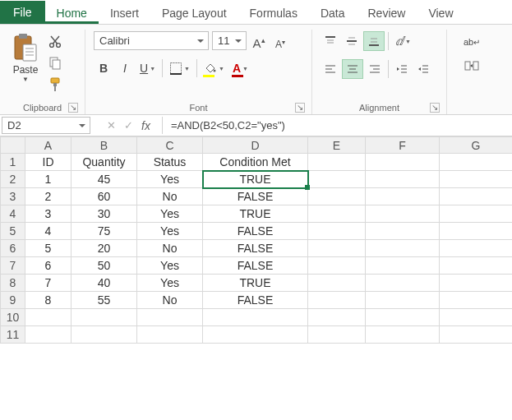 The width and height of the screenshot is (512, 420). I want to click on font-dialog-launcher: ↘, so click(300, 108).